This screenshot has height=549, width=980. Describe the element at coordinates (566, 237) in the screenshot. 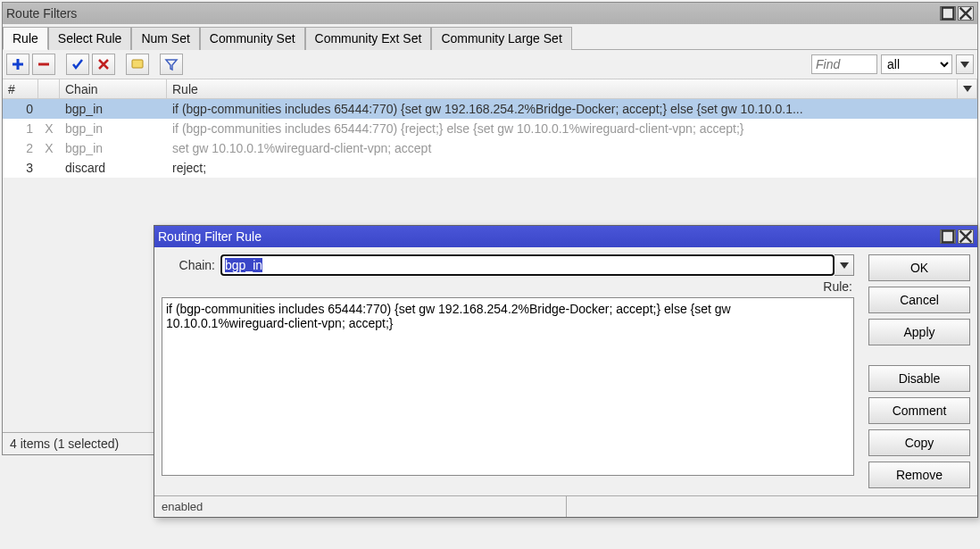

I see `dialog-titlebar: Routing Filter Rule` at that location.